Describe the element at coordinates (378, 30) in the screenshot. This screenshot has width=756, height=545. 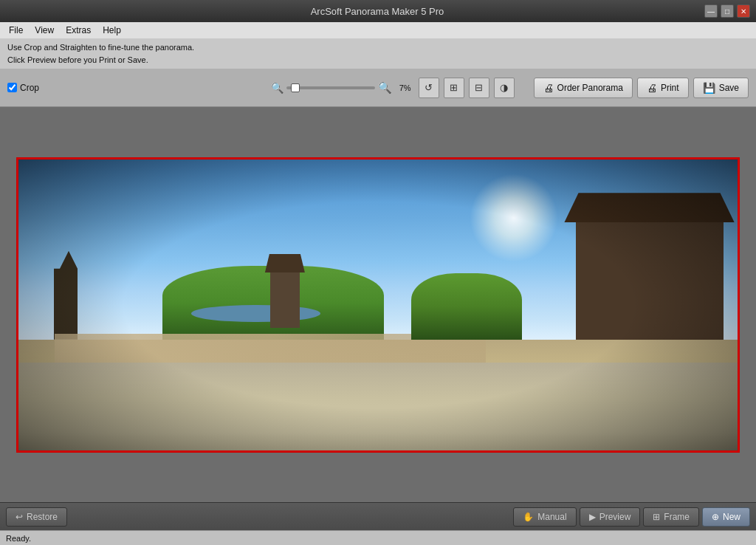
I see `menu-bar: File View Extras Help` at that location.